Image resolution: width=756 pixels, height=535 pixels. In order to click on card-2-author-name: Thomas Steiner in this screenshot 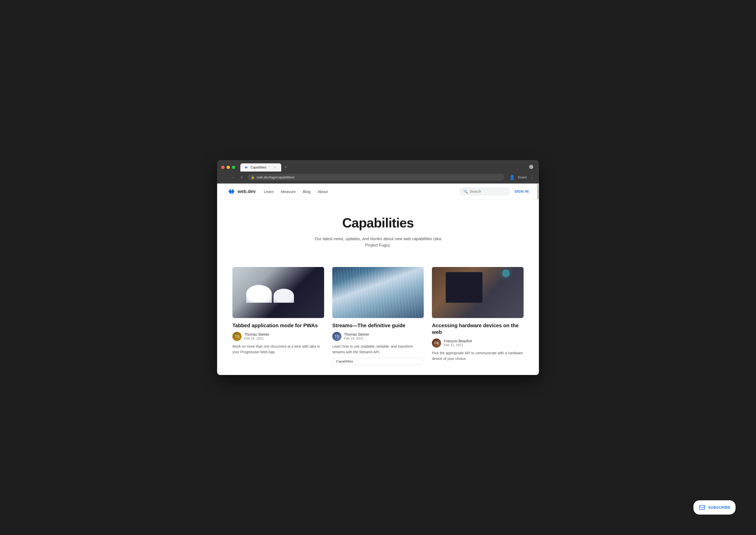, I will do `click(357, 334)`.